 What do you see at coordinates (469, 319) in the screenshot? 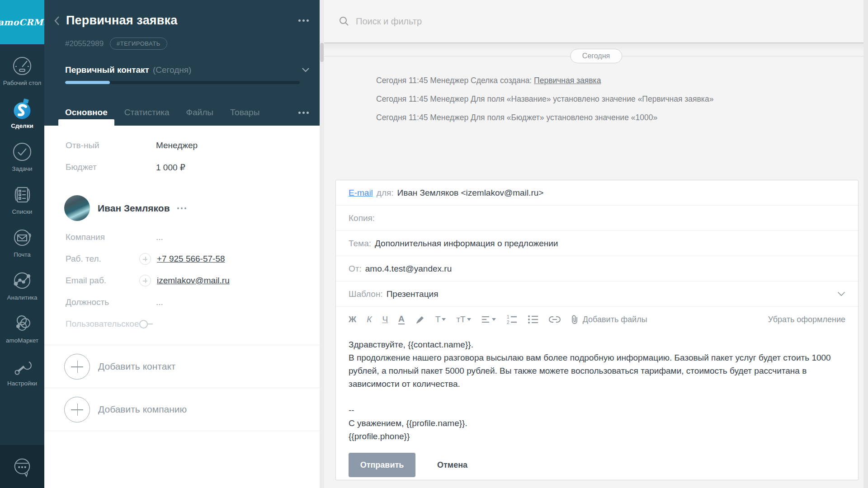
I see `caret-down-icon` at bounding box center [469, 319].